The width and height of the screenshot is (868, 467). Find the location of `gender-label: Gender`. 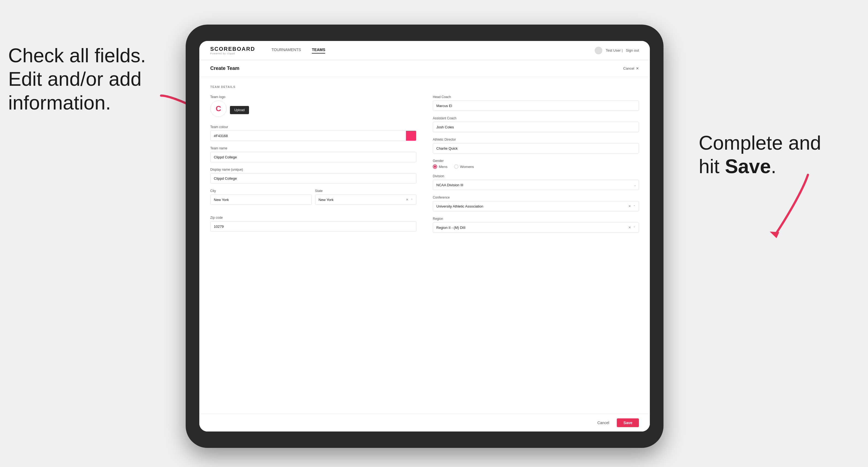

gender-label: Gender is located at coordinates (536, 161).